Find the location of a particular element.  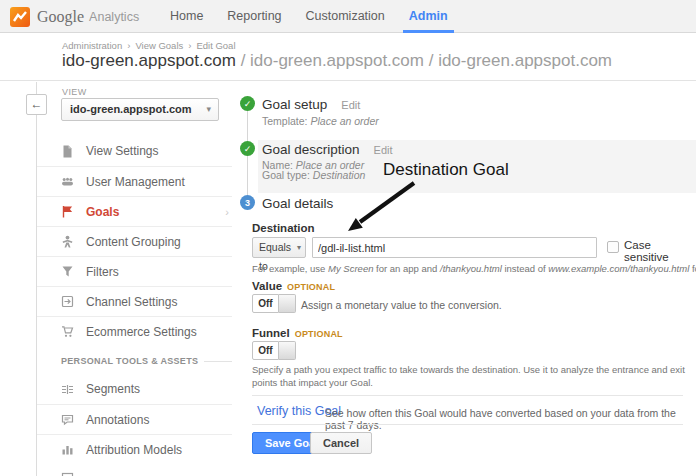

goal-setup-template-line: Template: Place an order is located at coordinates (320, 121).